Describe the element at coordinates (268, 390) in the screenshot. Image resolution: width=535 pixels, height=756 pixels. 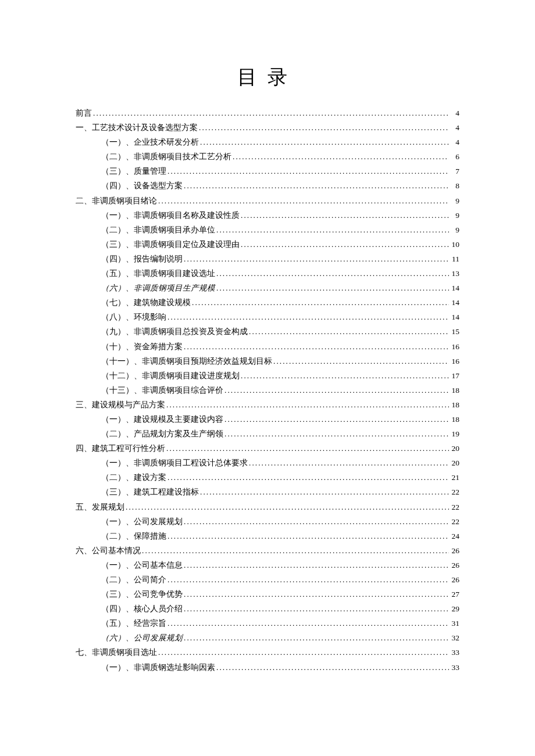
I see `toc-entry: （十三）、非调质钢项目综合评价18` at that location.